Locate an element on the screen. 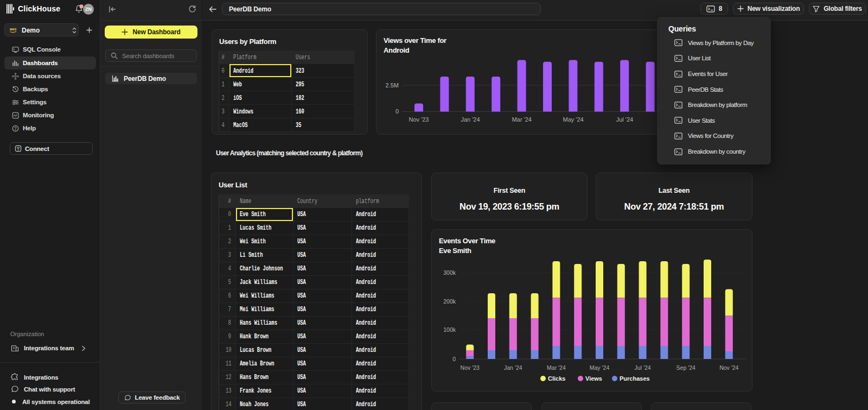 This screenshot has height=410, width=868. svg-text: Views is located at coordinates (593, 379).